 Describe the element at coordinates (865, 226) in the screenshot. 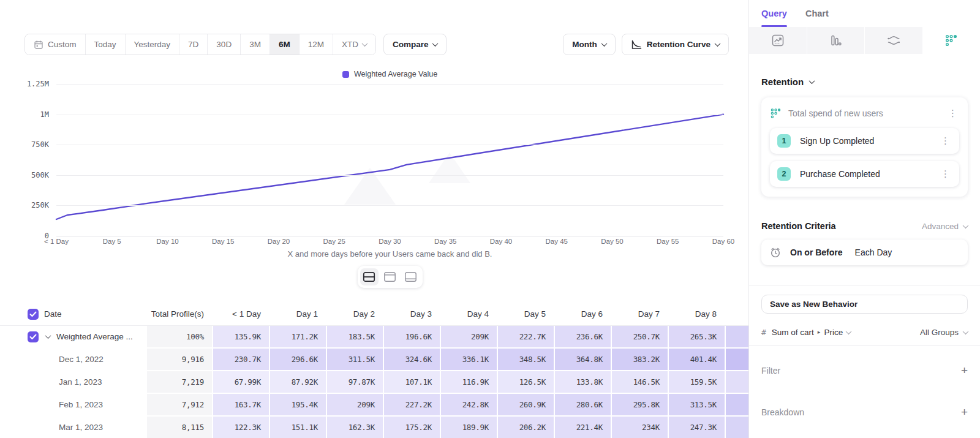

I see `retention-criteria-row: Retention Criteria Advanced` at that location.